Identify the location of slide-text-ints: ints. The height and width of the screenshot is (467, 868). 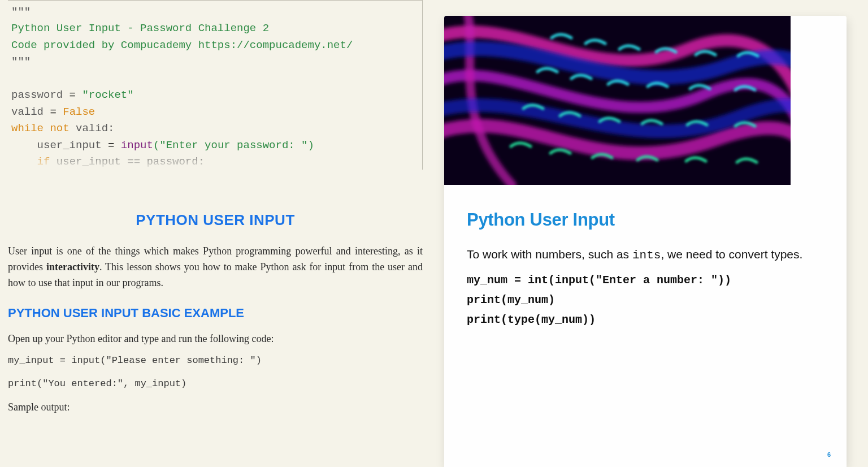
(646, 256).